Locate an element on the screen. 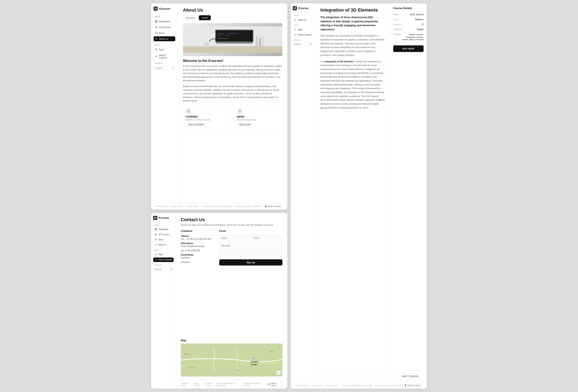 Image resolution: width=578 pixels, height=392 pixels. sidebar-item-allcourses: All Courses is located at coordinates (165, 27).